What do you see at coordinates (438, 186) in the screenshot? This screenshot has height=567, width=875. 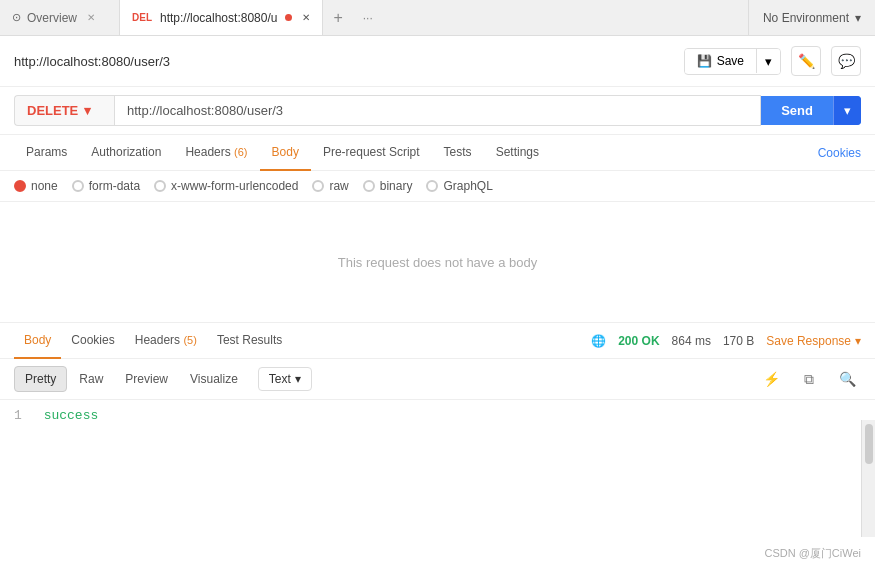 I see `body-type-row: none form-data x-www-form-urlencoded raw…` at bounding box center [438, 186].